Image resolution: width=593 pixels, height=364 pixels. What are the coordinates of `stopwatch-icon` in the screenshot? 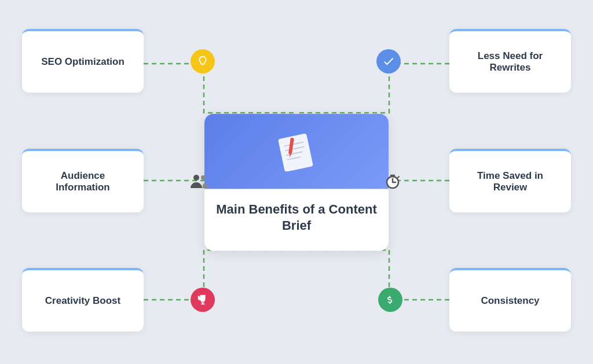 It's located at (393, 181).